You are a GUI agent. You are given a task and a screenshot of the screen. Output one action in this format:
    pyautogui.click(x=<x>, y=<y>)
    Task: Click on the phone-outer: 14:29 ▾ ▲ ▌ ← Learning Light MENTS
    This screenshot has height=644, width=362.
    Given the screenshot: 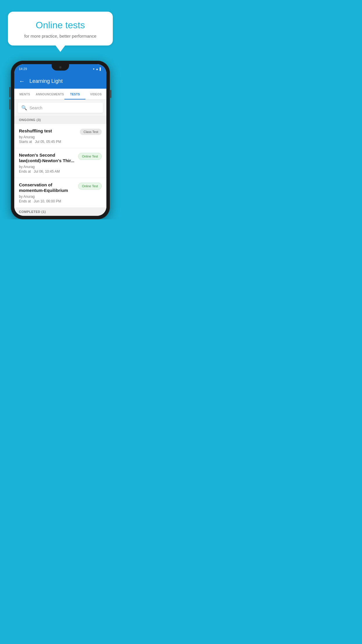 What is the action you would take?
    pyautogui.click(x=60, y=140)
    